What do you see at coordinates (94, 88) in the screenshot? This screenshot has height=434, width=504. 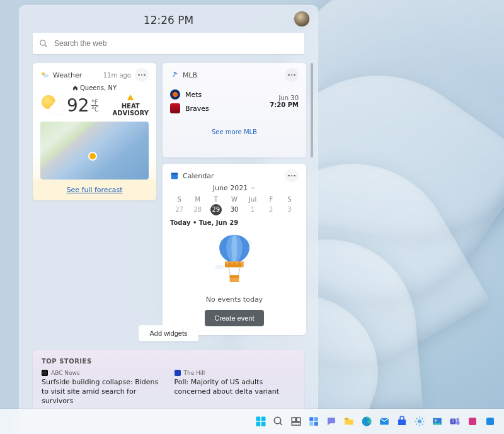 I see `weather-location: Queens, NY` at bounding box center [94, 88].